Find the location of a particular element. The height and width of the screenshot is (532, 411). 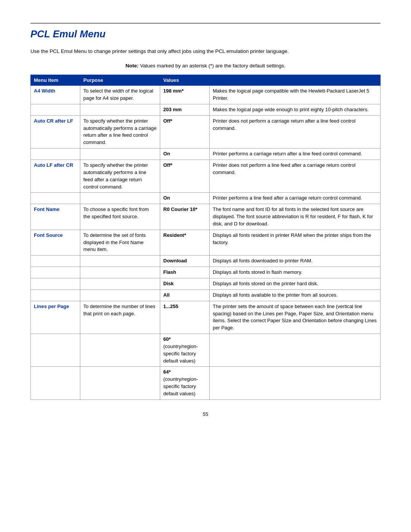

menu-item-empty6 is located at coordinates (56, 284).